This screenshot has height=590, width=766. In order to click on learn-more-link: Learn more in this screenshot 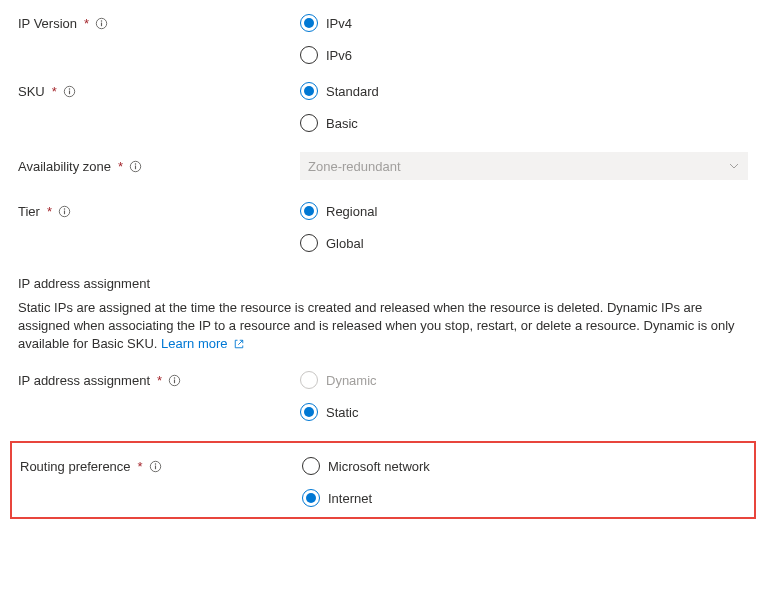, I will do `click(203, 344)`.